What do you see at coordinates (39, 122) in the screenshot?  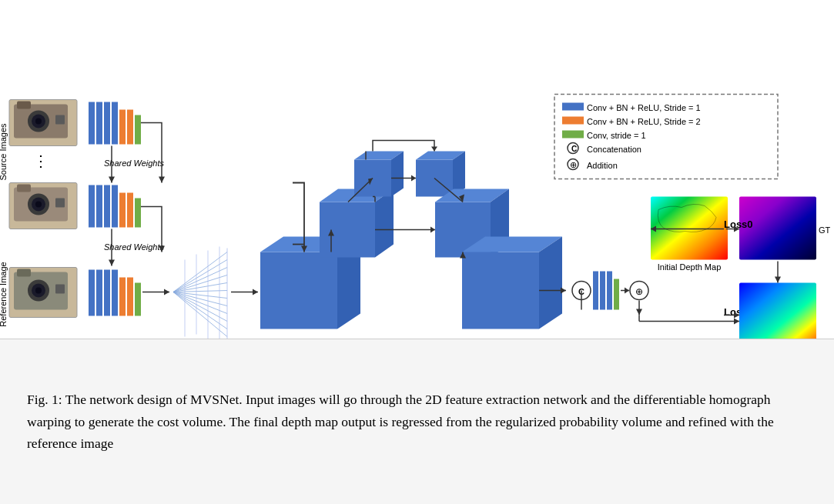 I see `cam1-lens-center` at bounding box center [39, 122].